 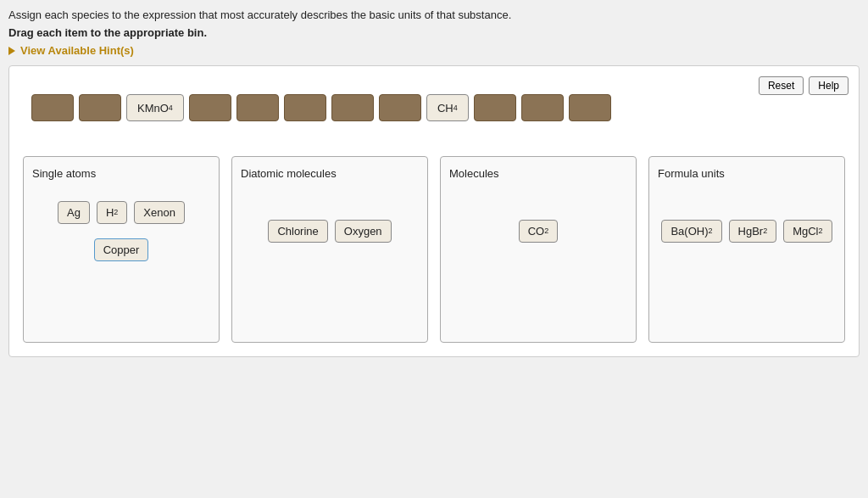 What do you see at coordinates (298, 231) in the screenshot?
I see `bin-item: Chlorine` at bounding box center [298, 231].